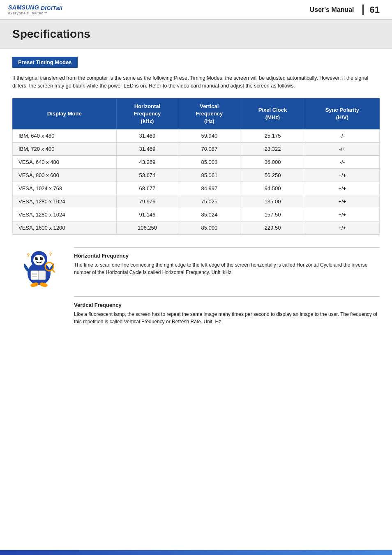  Describe the element at coordinates (227, 305) in the screenshot. I see `vertical-freq-title: Vertical Frequency` at that location.